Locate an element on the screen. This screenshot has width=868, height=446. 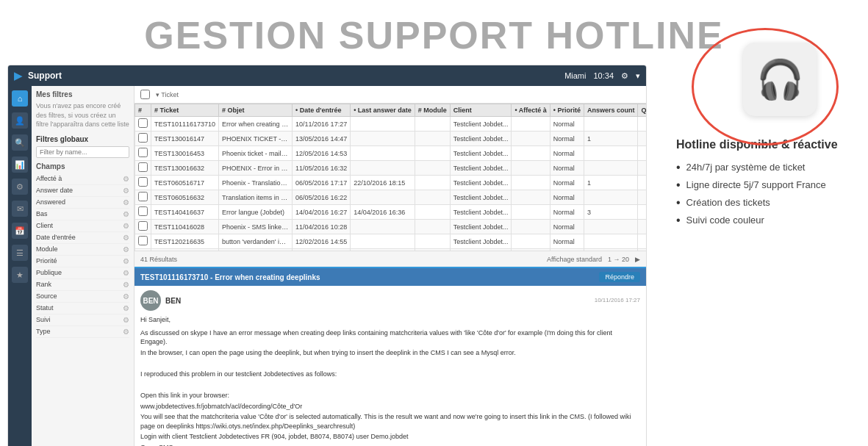
sidebar-icon-star: ★ is located at coordinates (20, 275).